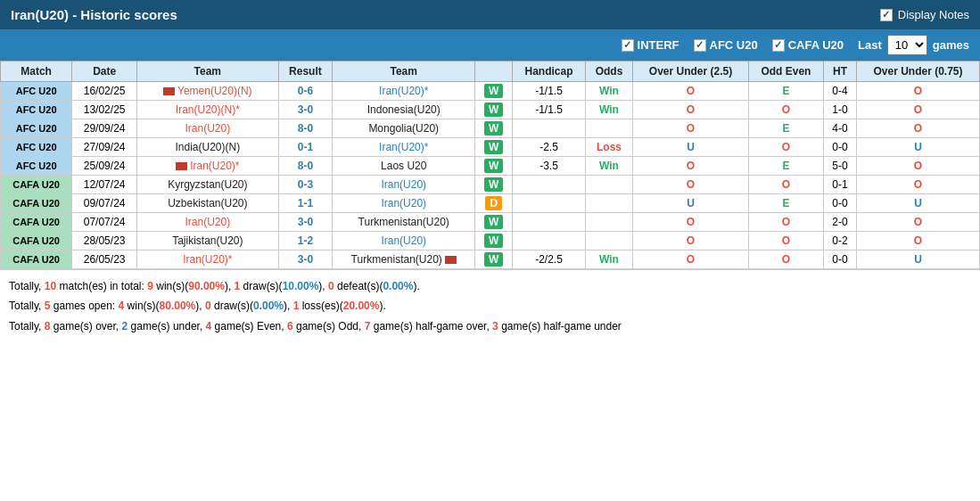  What do you see at coordinates (886, 15) in the screenshot?
I see `display-notes-check: ✓` at bounding box center [886, 15].